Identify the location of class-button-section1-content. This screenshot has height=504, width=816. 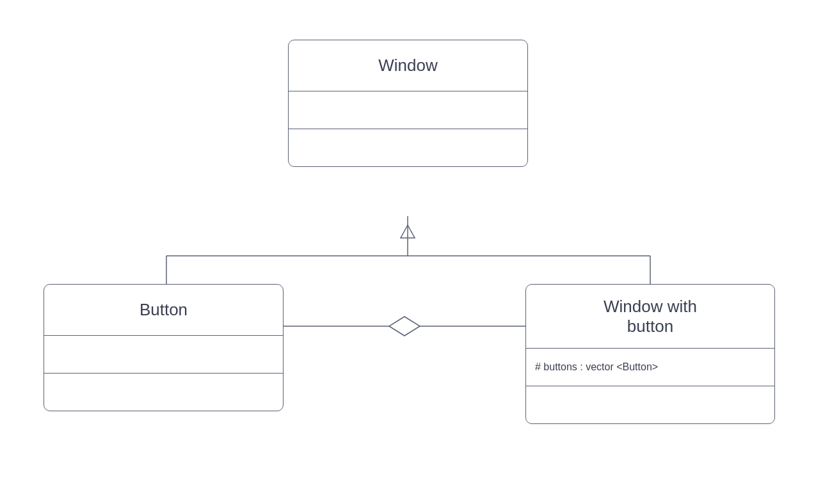
(164, 354).